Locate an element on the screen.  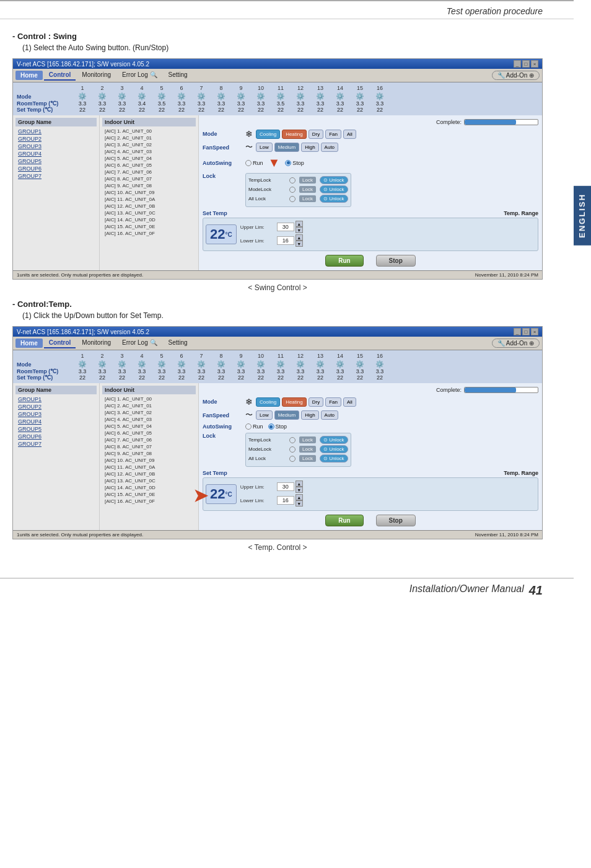
upper-lim-up: ▲ is located at coordinates (299, 224).